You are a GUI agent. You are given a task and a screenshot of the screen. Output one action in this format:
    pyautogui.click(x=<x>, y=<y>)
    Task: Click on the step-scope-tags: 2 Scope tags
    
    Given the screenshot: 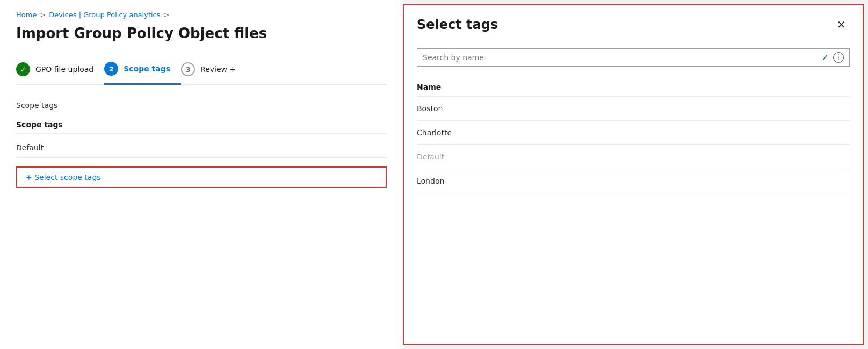 What is the action you would take?
    pyautogui.click(x=143, y=71)
    